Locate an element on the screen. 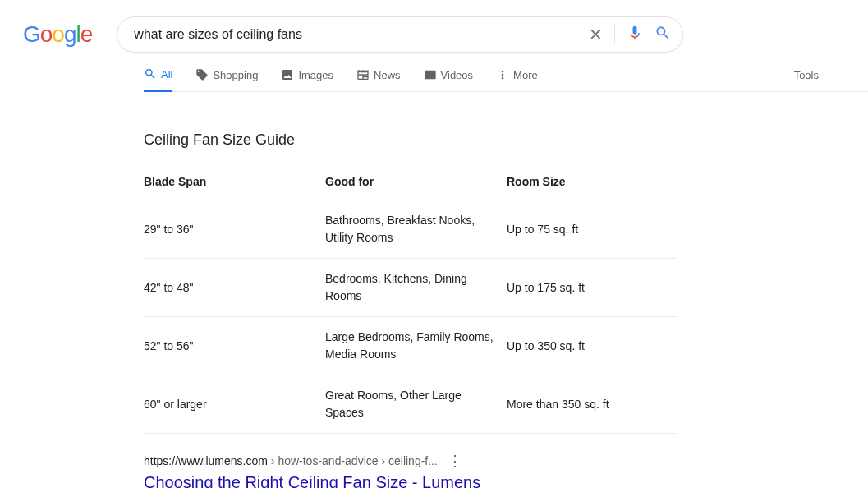 This screenshot has width=868, height=488. image-icon is located at coordinates (287, 75).